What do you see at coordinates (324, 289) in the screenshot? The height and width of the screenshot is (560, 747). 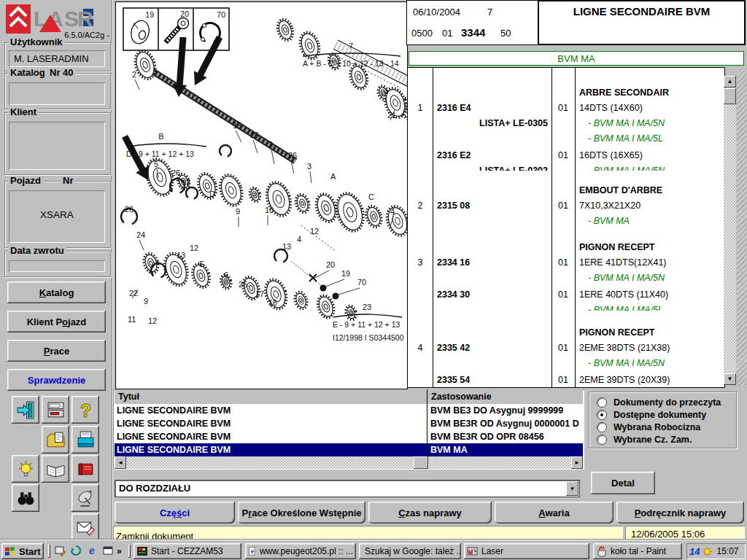 I see `callout-dot` at bounding box center [324, 289].